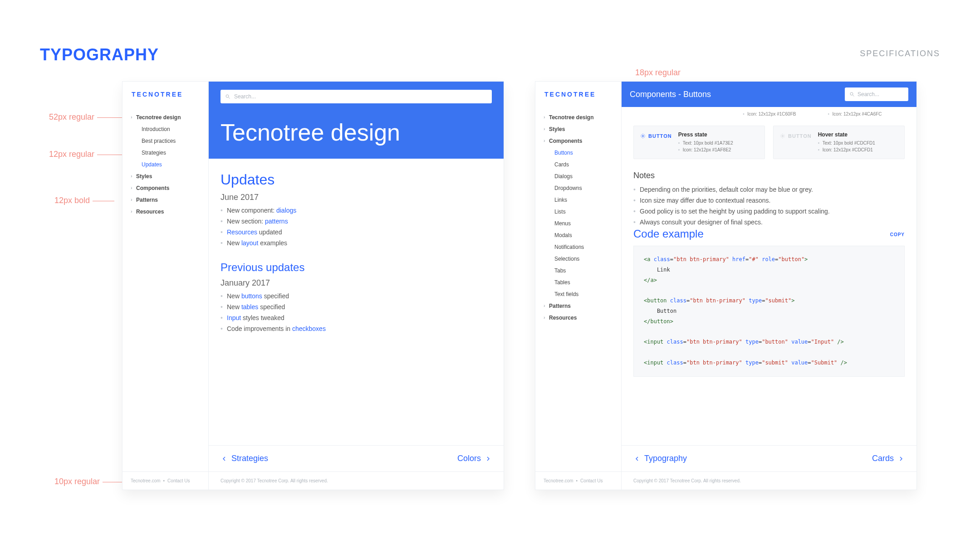  Describe the element at coordinates (847, 143) in the screenshot. I see `hover-spec-1: Text: 10px bold #CDCFD1` at that location.